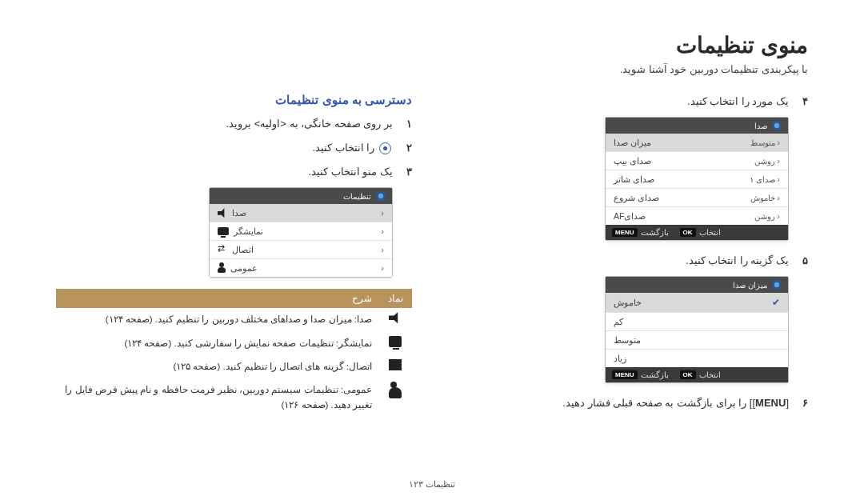 Image resolution: width=864 pixels, height=504 pixels. I want to click on step-1: ۱ بر روی صفحه خانگی، به <اولیه> بروید., so click(234, 124).